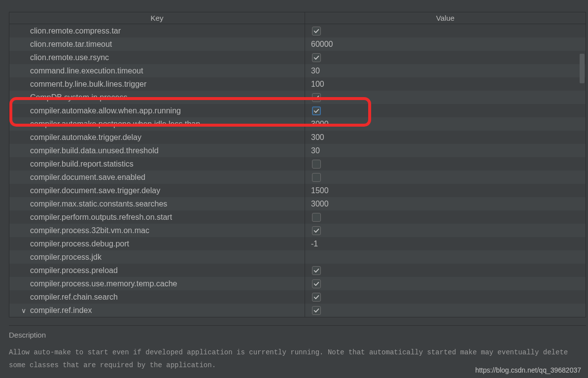 This screenshot has width=588, height=378. What do you see at coordinates (298, 110) in the screenshot?
I see `table-row: compiler.automake.allow.when.app.running` at bounding box center [298, 110].